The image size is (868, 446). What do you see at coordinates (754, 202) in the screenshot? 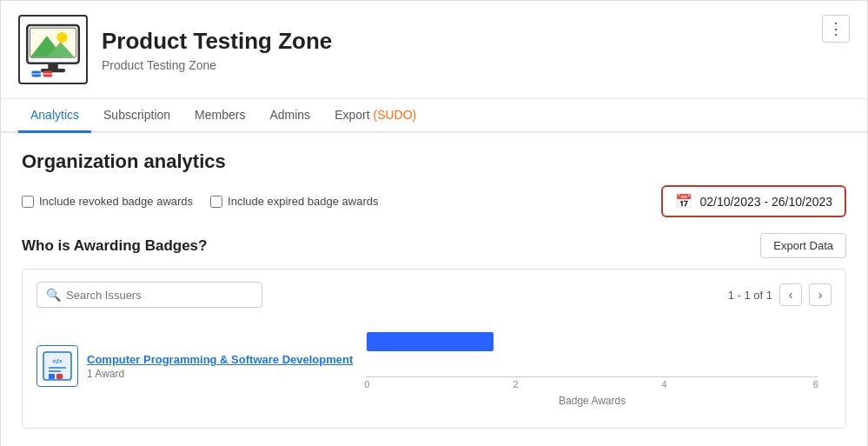
I see `date-range-button: 📅 02/10/2023 - 26/10/2023` at bounding box center [754, 202].